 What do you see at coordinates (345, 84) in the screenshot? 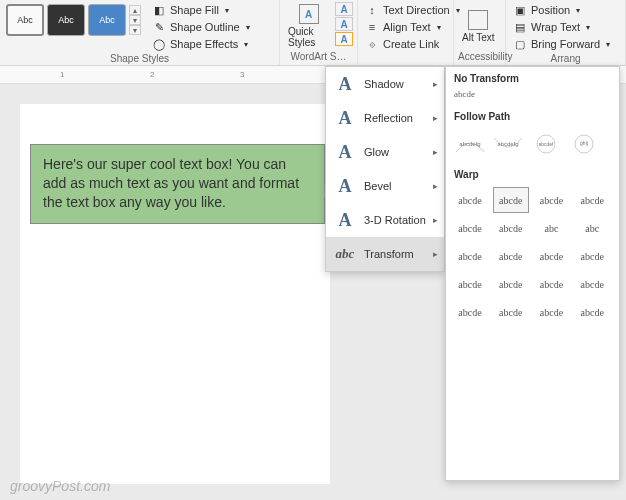
I see `shadow-icon: A` at bounding box center [345, 84].